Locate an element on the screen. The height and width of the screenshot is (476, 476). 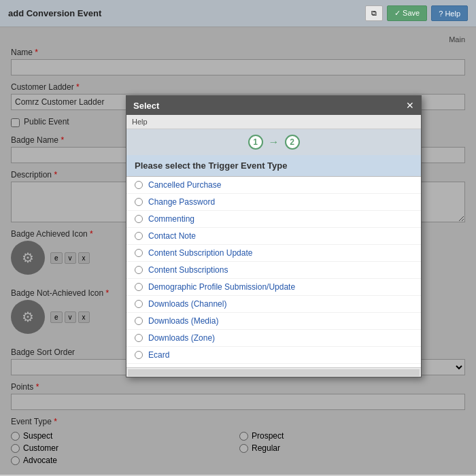
list-item-label: Content Subscriptions is located at coordinates (188, 270).